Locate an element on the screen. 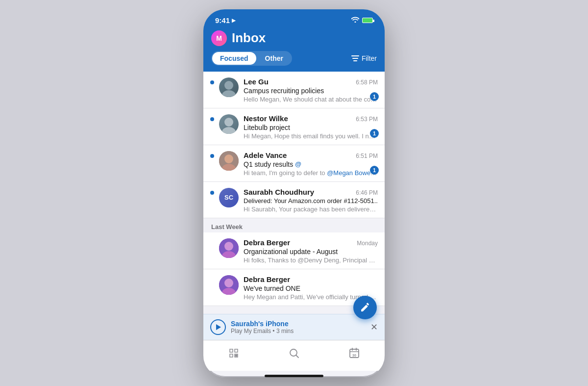 The image size is (588, 386). status-icons is located at coordinates (362, 21).